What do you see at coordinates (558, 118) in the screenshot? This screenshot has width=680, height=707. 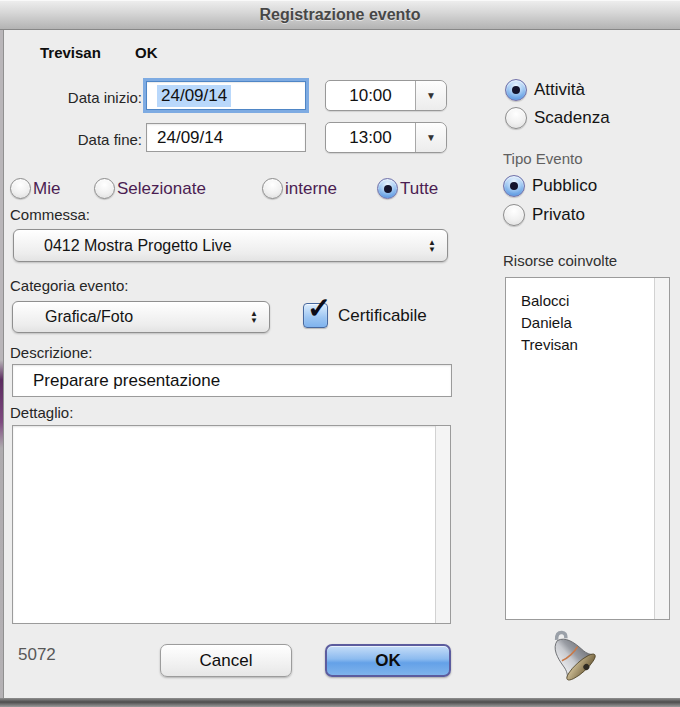 I see `radio-scadenza: Scadenza` at bounding box center [558, 118].